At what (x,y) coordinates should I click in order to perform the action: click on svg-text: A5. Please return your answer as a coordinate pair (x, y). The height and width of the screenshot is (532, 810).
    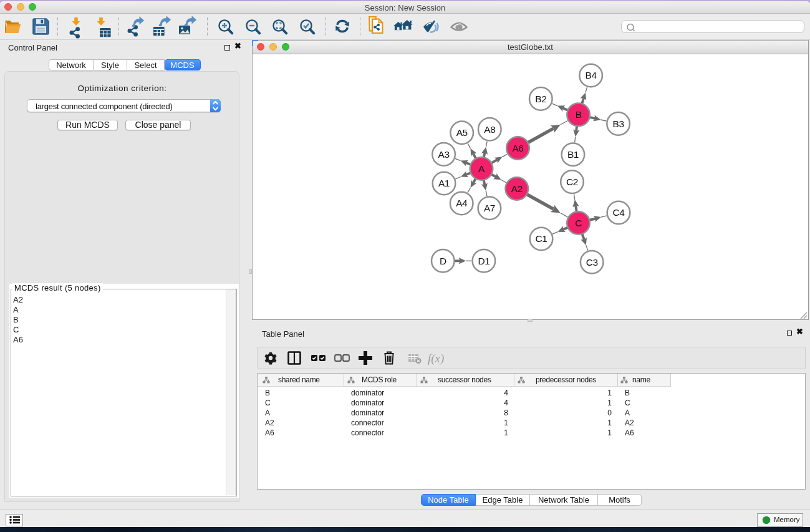
    Looking at the image, I should click on (462, 132).